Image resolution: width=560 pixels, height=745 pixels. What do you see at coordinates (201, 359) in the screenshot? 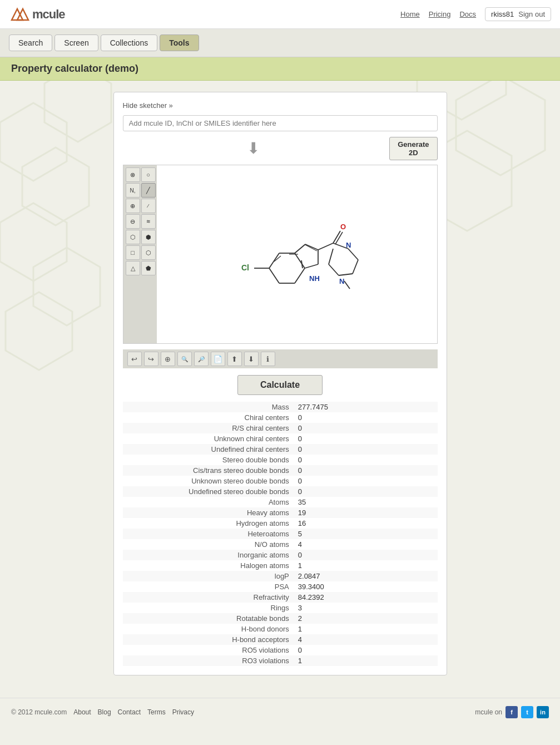
I see `zoom-out-button: 🔎` at bounding box center [201, 359].